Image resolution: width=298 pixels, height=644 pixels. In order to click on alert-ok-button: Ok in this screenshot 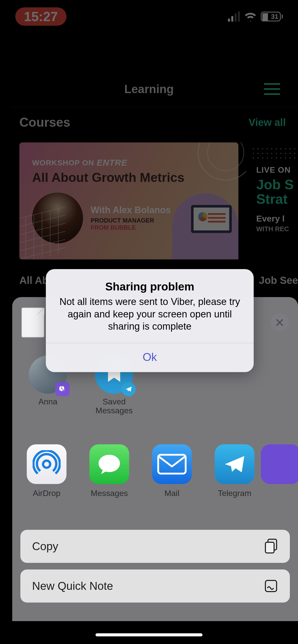, I will do `click(150, 358)`.